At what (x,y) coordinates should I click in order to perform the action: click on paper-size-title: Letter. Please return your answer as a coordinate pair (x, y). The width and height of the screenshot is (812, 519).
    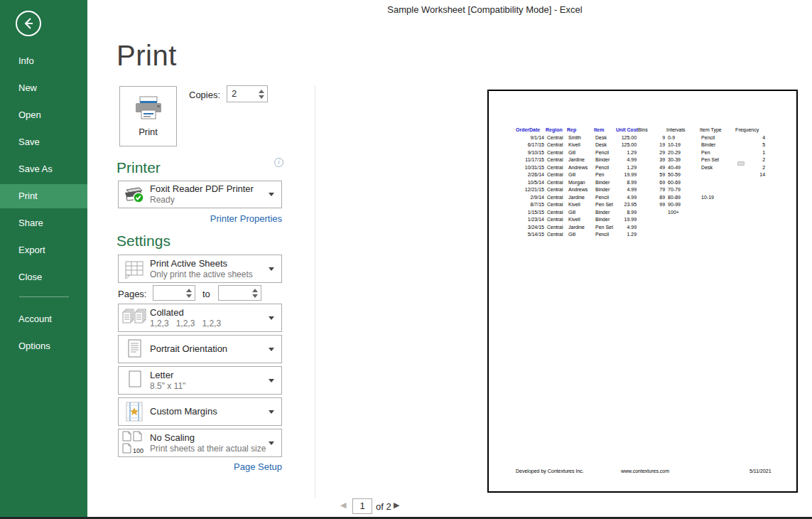
    Looking at the image, I should click on (209, 375).